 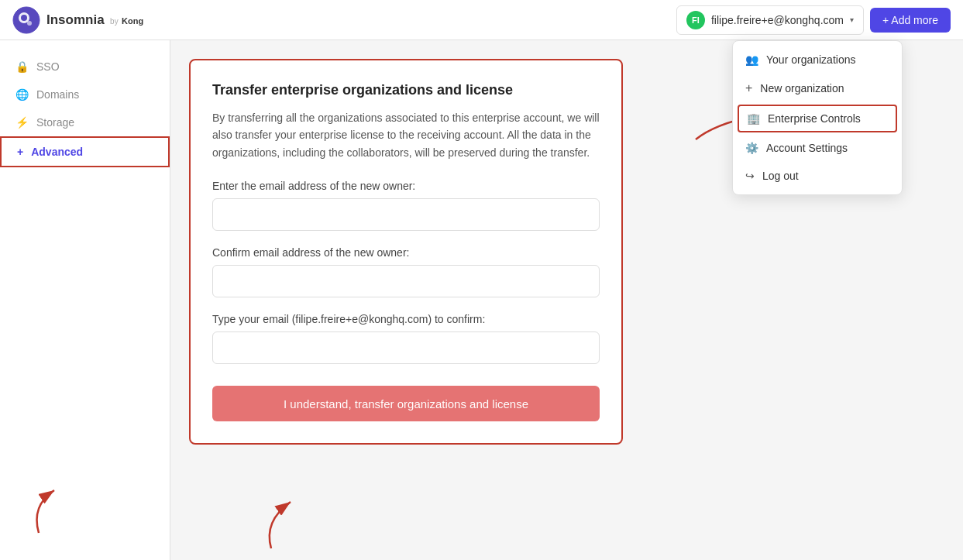 I want to click on dropdown-item-enterprise-controls: 🏢 Enterprise Controls, so click(x=817, y=119).